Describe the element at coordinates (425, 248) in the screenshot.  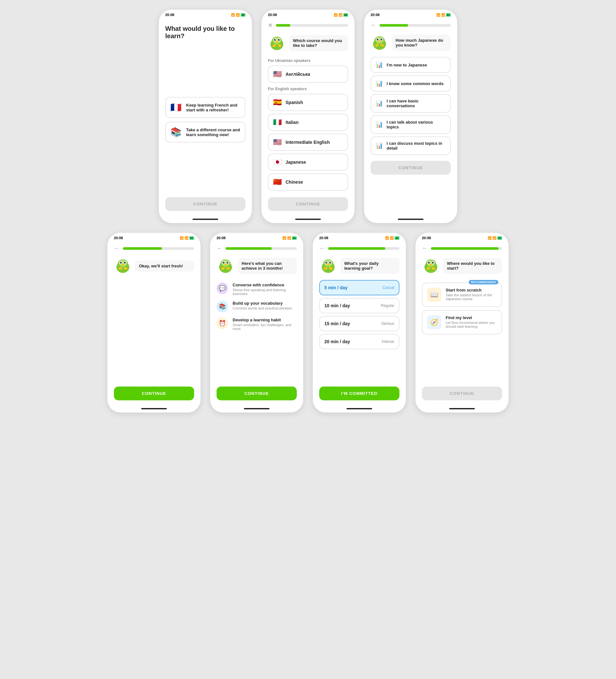
I see `back-icon-7: ←` at that location.